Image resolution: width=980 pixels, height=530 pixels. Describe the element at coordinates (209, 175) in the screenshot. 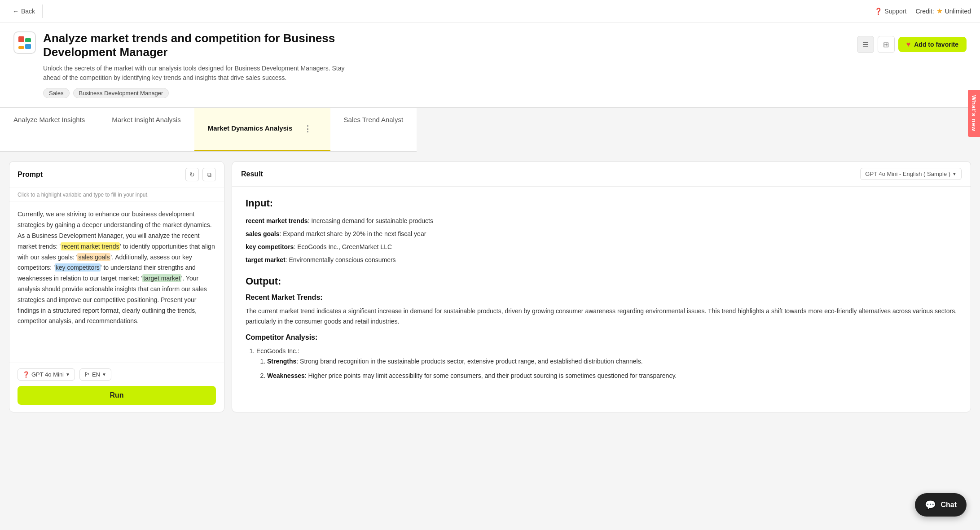

I see `copy-icon: ⧉` at that location.